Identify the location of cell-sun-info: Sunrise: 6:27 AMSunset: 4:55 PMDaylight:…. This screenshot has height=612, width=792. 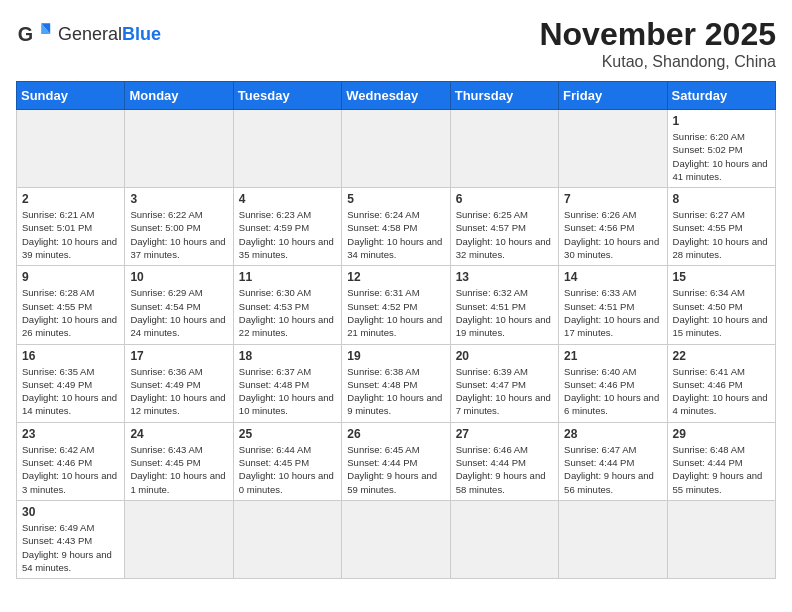
(722, 234).